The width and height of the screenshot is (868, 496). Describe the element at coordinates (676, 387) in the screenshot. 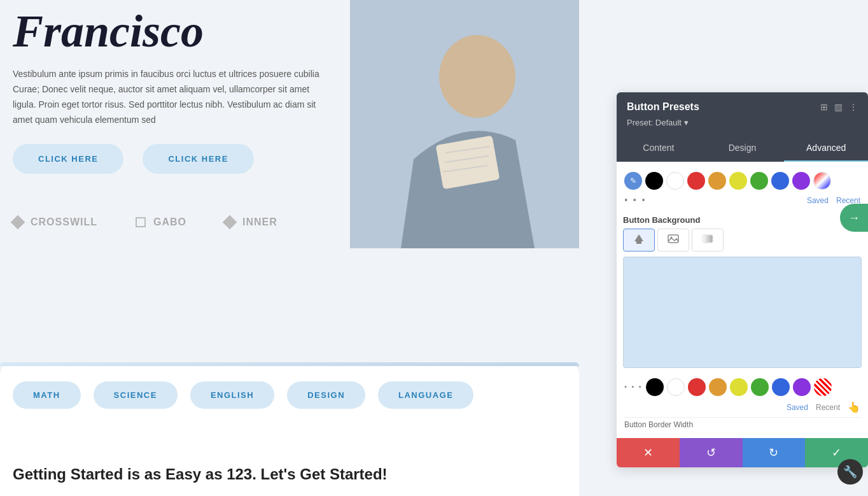

I see `color-white-bottom` at that location.